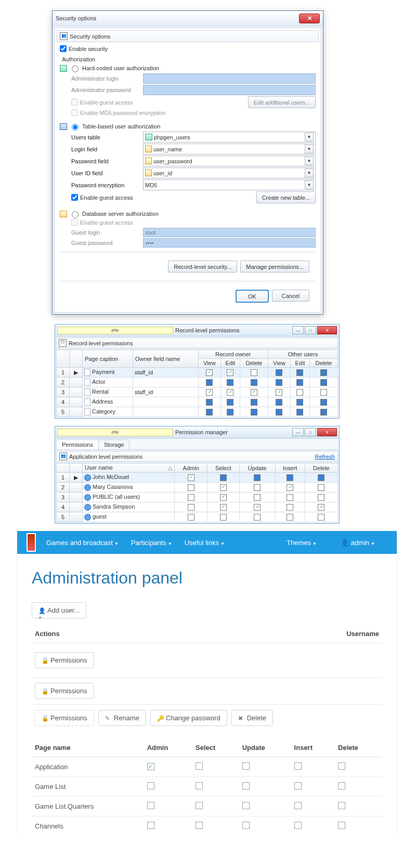 The image size is (416, 868). Describe the element at coordinates (252, 296) in the screenshot. I see `ok-button: OK` at that location.